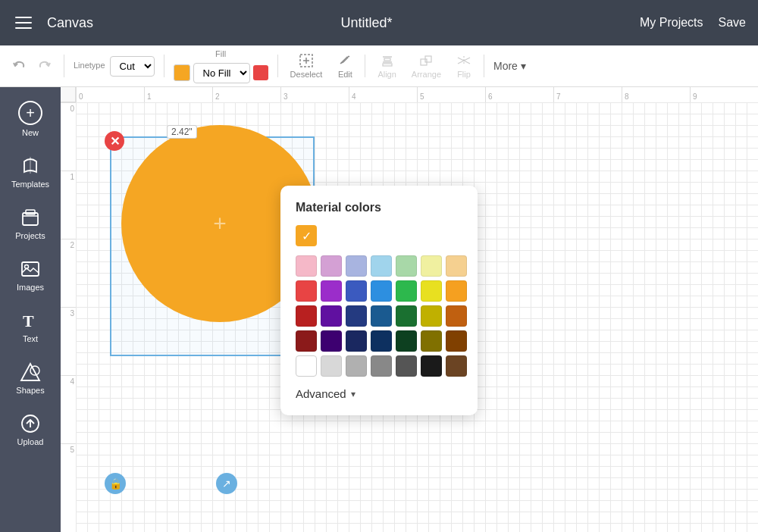 Image resolution: width=758 pixels, height=532 pixels. Describe the element at coordinates (182, 73) in the screenshot. I see `fill-color-swatch` at that location.